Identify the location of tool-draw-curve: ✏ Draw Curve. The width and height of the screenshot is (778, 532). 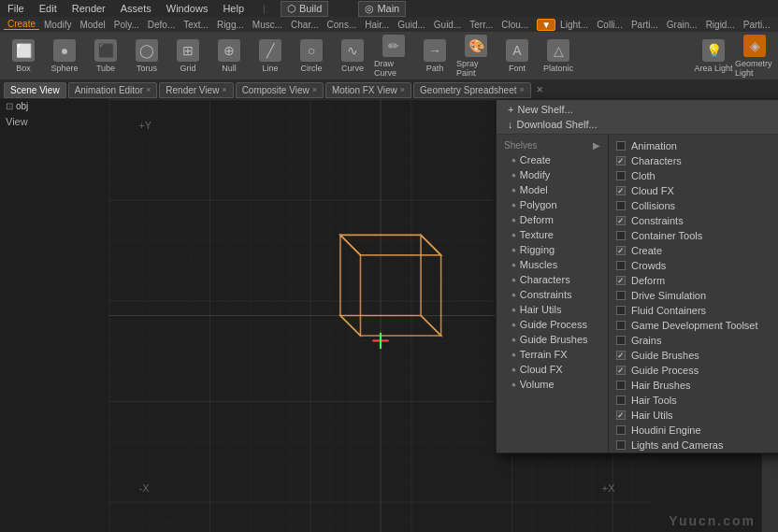
(394, 56).